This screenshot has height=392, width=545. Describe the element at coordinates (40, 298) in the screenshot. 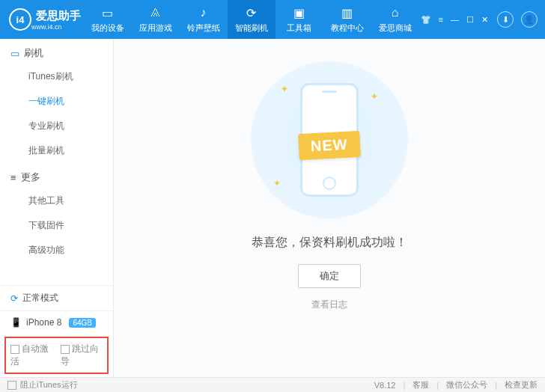

I see `mode-label: 正常模式` at that location.